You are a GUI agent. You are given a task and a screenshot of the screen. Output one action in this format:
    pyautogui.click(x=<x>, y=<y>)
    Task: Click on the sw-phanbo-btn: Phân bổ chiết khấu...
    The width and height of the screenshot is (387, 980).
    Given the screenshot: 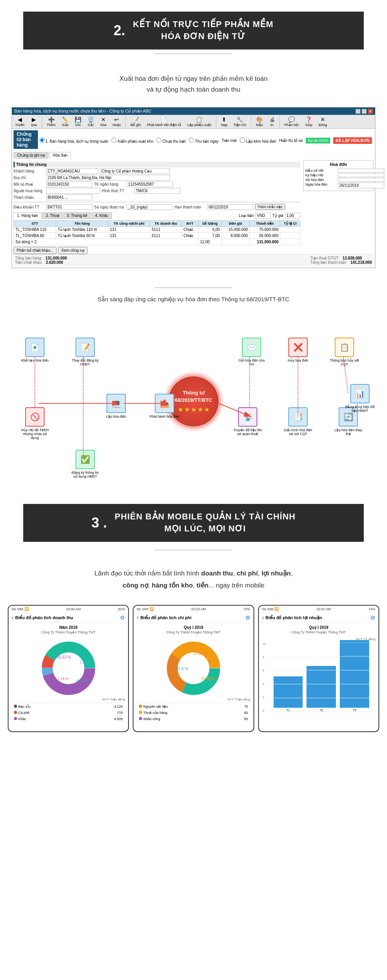 What is the action you would take?
    pyautogui.click(x=35, y=251)
    